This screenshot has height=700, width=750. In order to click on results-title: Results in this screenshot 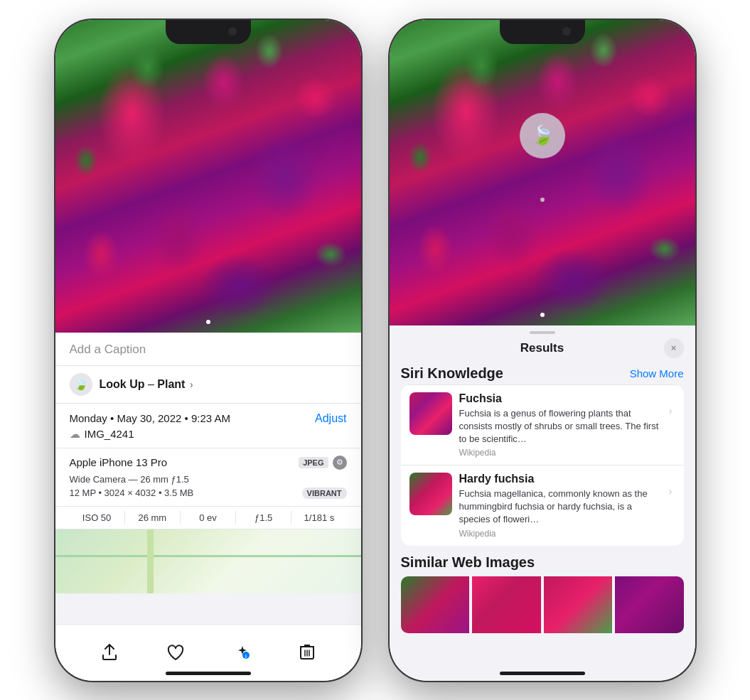, I will do `click(542, 348)`.